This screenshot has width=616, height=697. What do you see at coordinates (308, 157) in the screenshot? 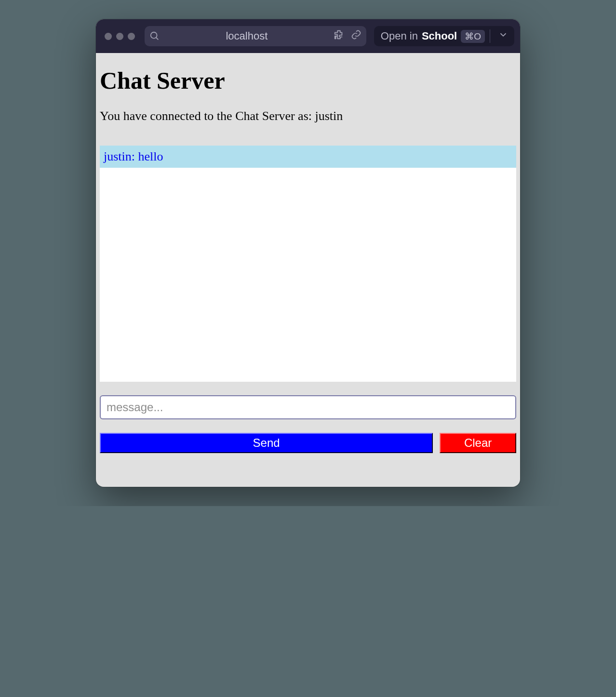
I see `chat-message: justin: hello` at bounding box center [308, 157].